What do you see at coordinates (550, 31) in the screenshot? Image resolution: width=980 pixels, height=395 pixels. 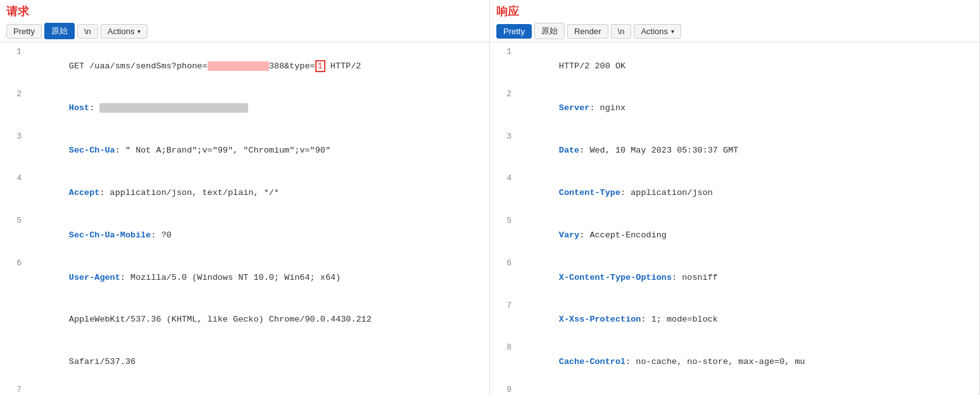 I see `response-raw-button: 原始` at bounding box center [550, 31].